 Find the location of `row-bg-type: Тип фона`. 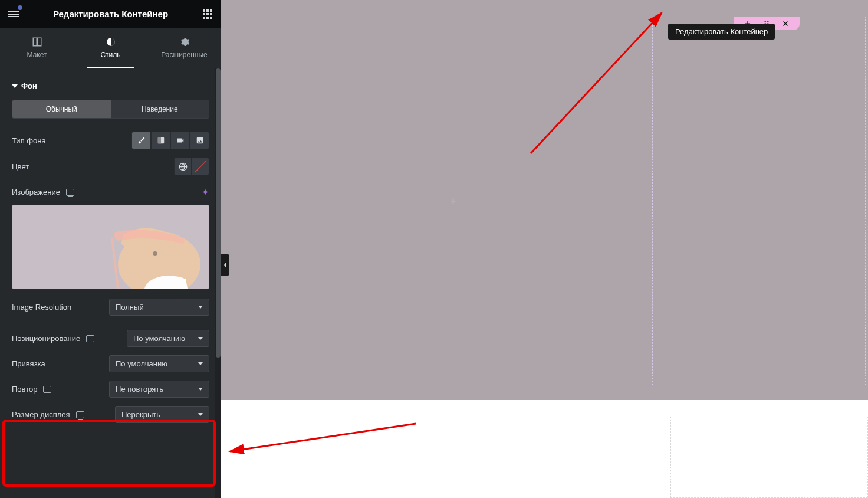

row-bg-type: Тип фона is located at coordinates (111, 140).